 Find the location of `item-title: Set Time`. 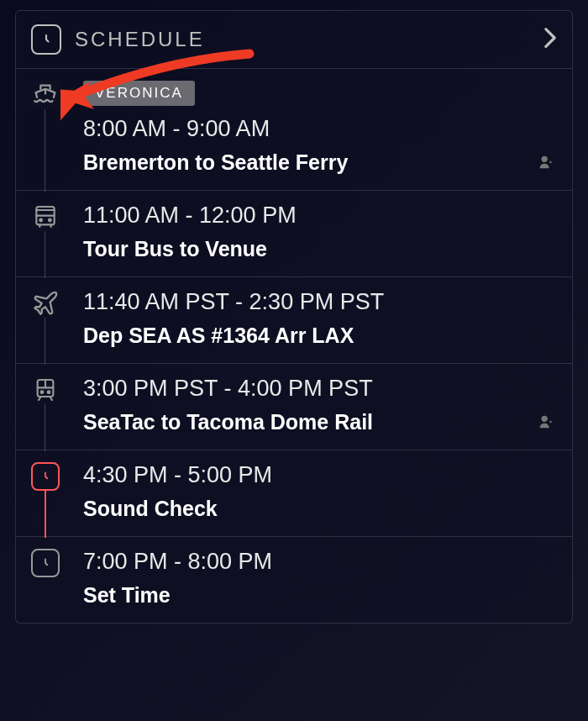

item-title: Set Time is located at coordinates (320, 595).